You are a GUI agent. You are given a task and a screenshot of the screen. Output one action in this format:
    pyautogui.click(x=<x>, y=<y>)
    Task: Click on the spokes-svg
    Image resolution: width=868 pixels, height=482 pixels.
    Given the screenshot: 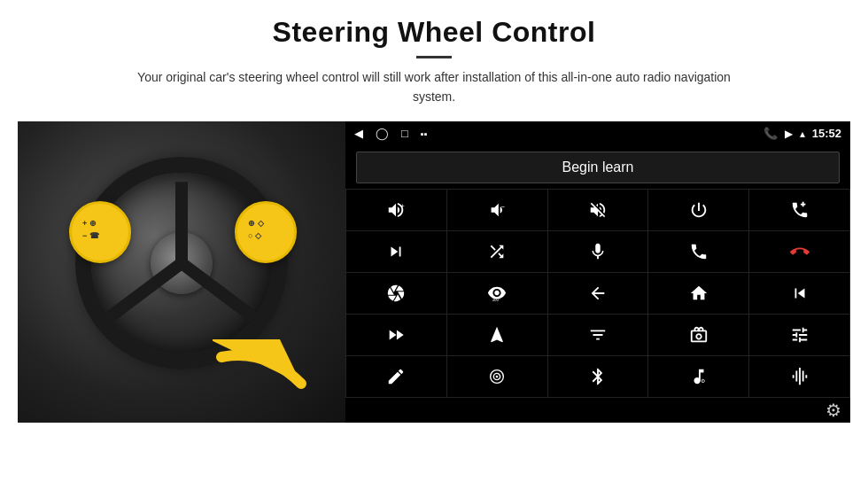 What is the action you would take?
    pyautogui.click(x=182, y=263)
    